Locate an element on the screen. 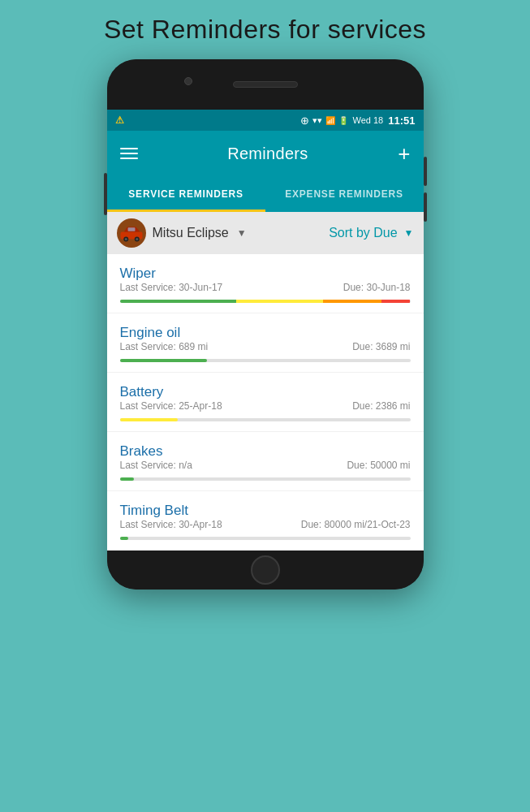 The width and height of the screenshot is (530, 812). sort-dropdown-icon: ▼ is located at coordinates (409, 233).